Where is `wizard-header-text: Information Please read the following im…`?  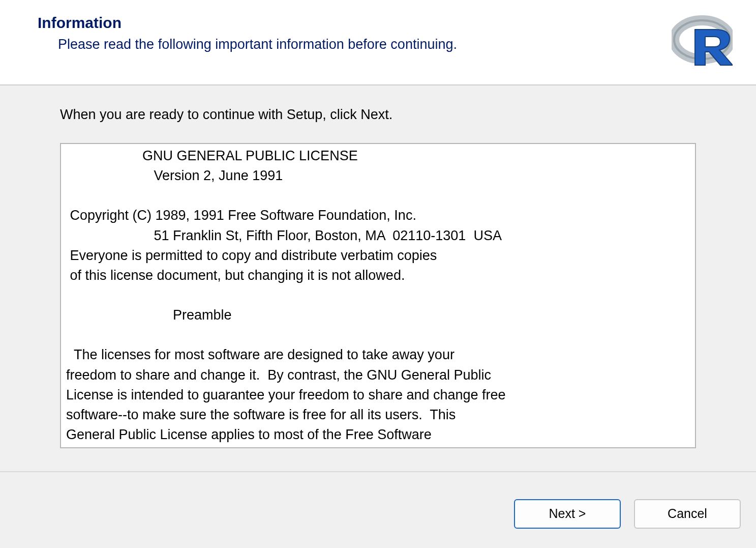
wizard-header-text: Information Please read the following im… is located at coordinates (355, 34).